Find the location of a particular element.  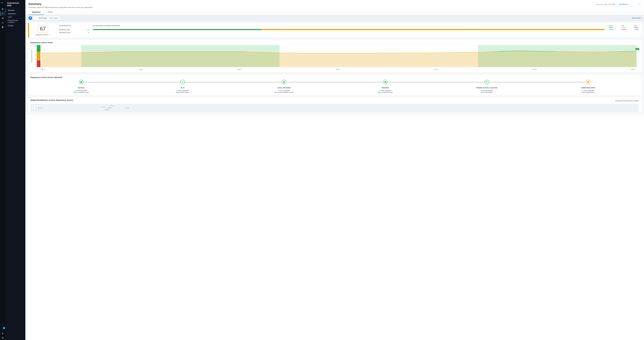

search-input is located at coordinates (606, 4).